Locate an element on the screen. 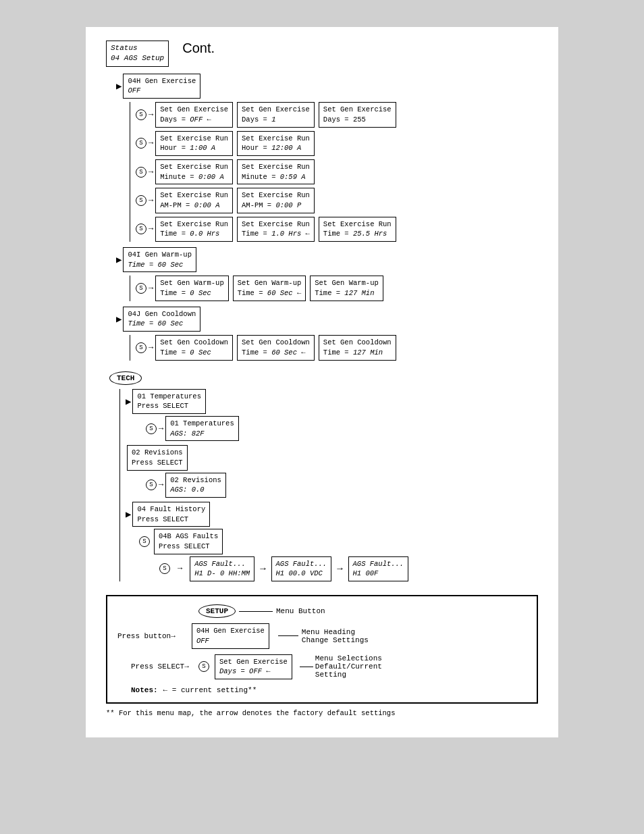  tech-oval: TECH is located at coordinates (126, 378).